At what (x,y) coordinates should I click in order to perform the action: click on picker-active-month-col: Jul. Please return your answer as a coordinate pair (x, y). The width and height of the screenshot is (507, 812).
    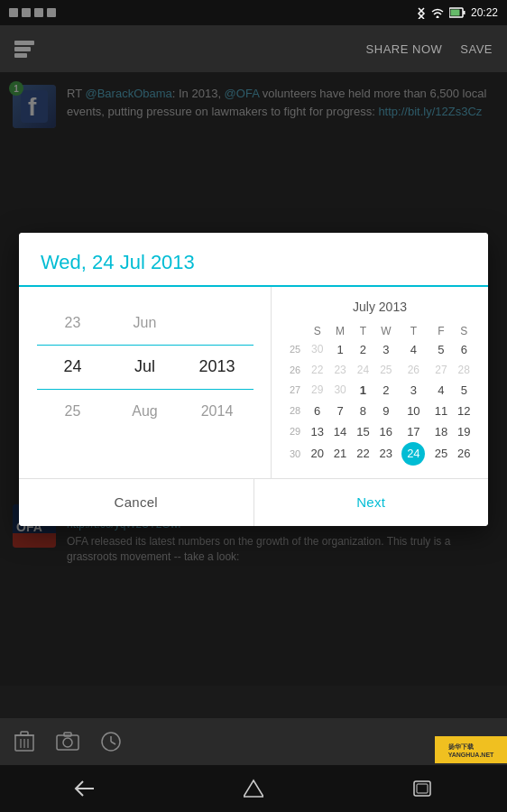
    Looking at the image, I should click on (145, 367).